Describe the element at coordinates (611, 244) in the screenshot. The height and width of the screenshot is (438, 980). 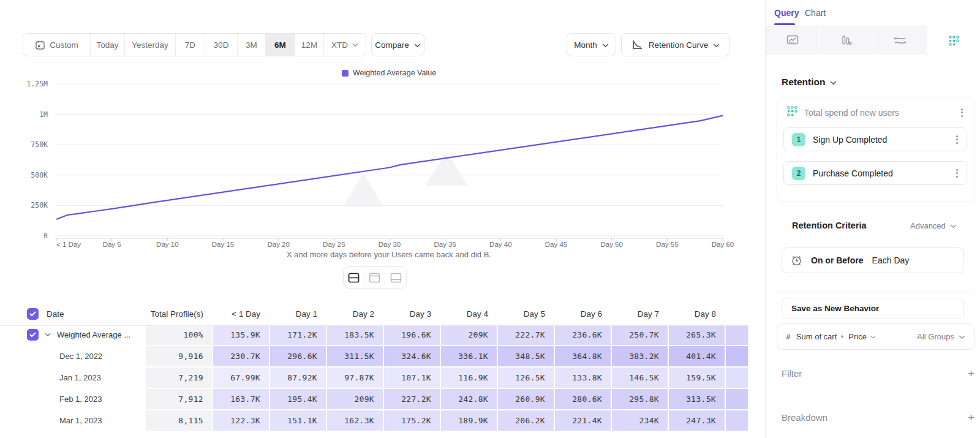
I see `x-axis-tick-label: Day 50` at that location.